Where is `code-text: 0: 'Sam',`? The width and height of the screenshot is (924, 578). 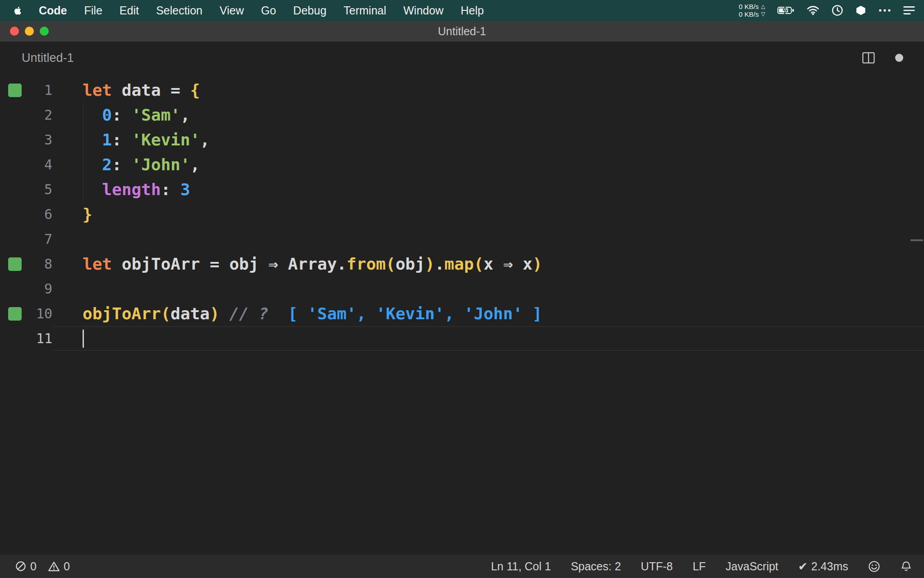 code-text: 0: 'Sam', is located at coordinates (488, 115).